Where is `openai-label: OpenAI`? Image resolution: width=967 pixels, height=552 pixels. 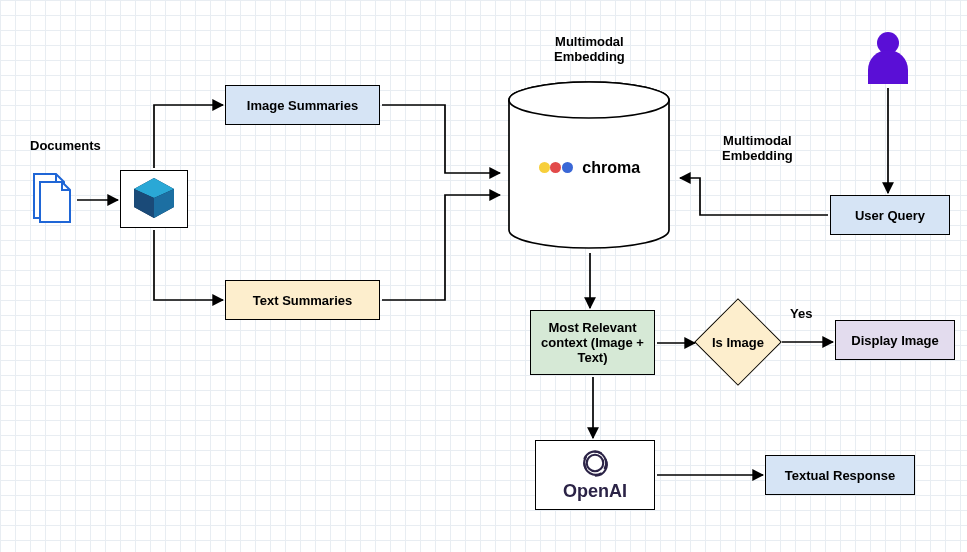
openai-label: OpenAI is located at coordinates (595, 492).